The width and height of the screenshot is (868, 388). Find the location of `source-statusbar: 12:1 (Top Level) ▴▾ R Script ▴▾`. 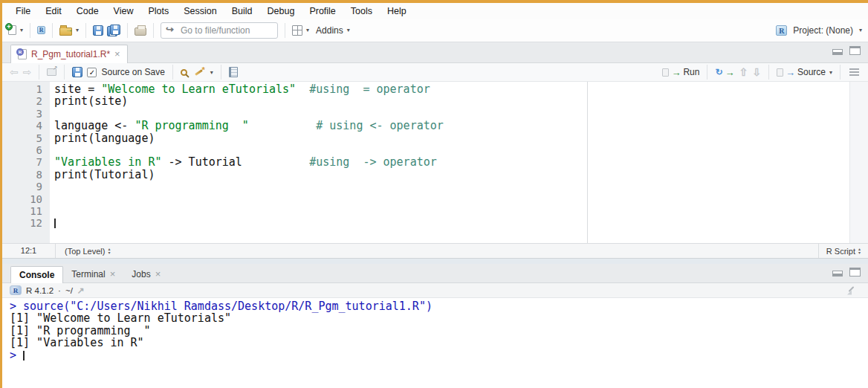

source-statusbar: 12:1 (Top Level) ▴▾ R Script ▴▾ is located at coordinates (435, 251).